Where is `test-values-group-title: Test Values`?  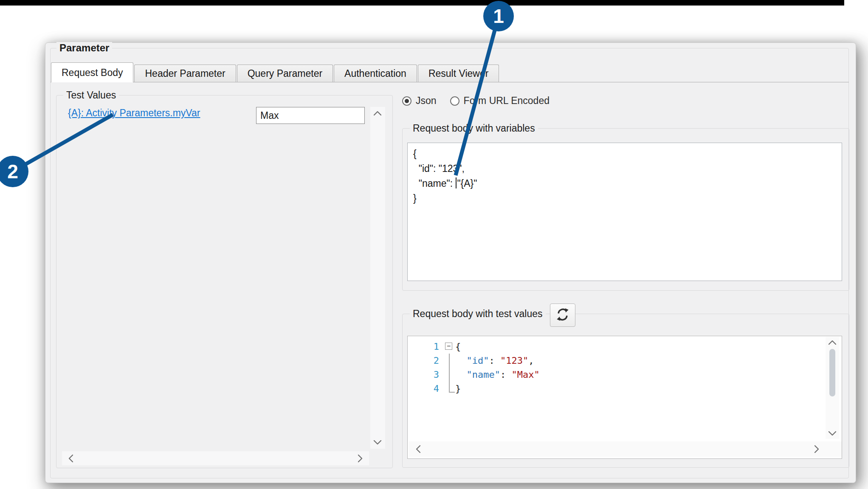 test-values-group-title: Test Values is located at coordinates (91, 95).